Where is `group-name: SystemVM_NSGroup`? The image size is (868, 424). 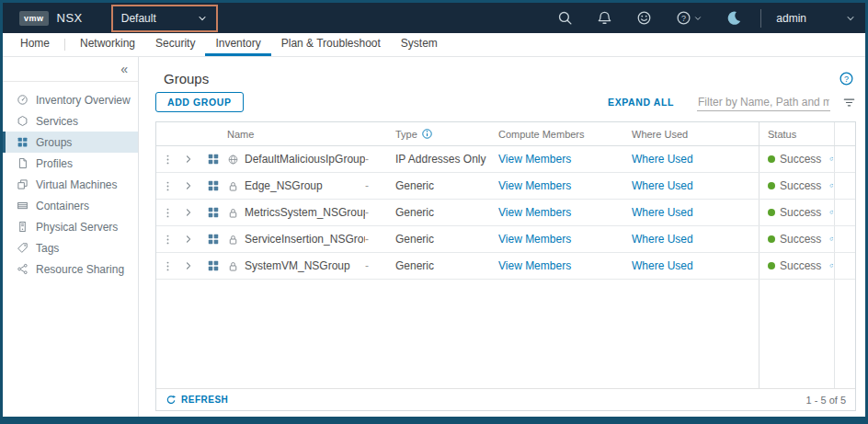
group-name: SystemVM_NSGroup is located at coordinates (298, 266).